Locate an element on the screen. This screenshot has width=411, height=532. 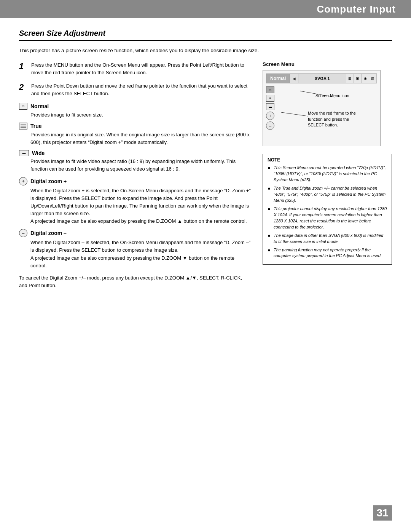
wide-label: Wide is located at coordinates (38, 153).